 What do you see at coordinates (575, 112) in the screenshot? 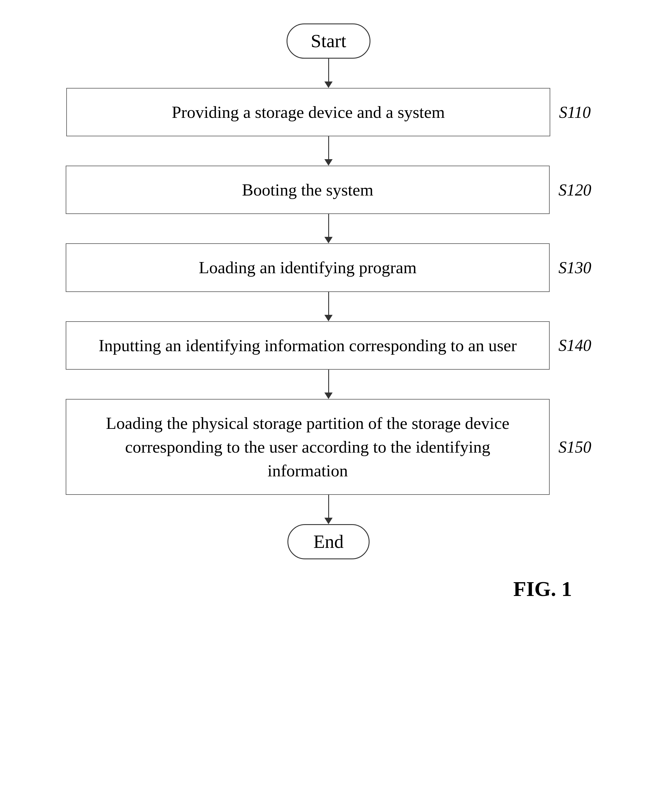
I see `step-label-s110: S110` at bounding box center [575, 112].